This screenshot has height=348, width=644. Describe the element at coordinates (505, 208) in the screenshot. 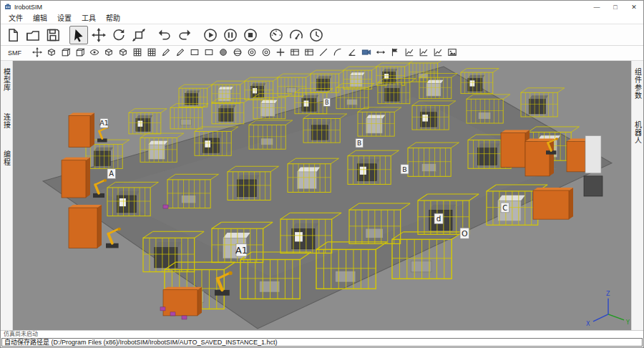

I see `cell-sign: C` at that location.